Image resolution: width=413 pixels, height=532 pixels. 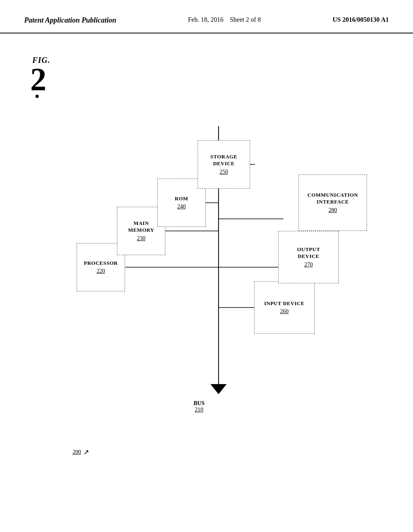 What do you see at coordinates (224, 160) in the screenshot?
I see `storage-device-label: STORAGEDEVICE` at bounding box center [224, 160].